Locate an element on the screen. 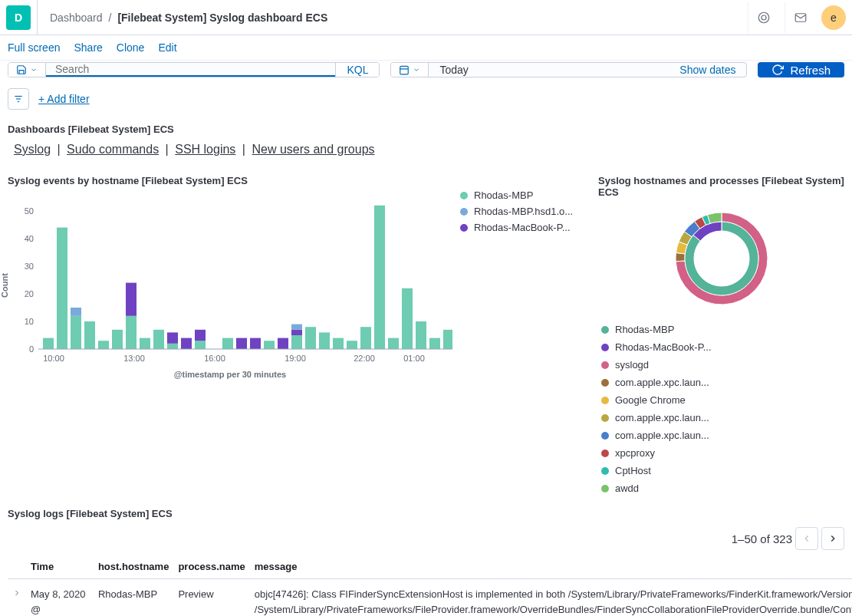  nav-ssh: SSH logins is located at coordinates (206, 149).